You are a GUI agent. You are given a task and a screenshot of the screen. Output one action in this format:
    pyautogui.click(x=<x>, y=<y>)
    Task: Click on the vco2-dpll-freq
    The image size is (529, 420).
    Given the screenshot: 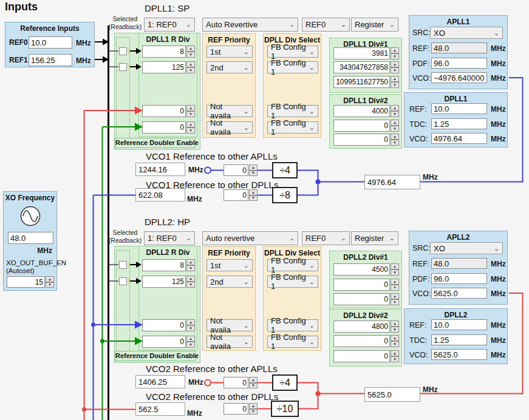 What is the action you would take?
    pyautogui.click(x=160, y=409)
    